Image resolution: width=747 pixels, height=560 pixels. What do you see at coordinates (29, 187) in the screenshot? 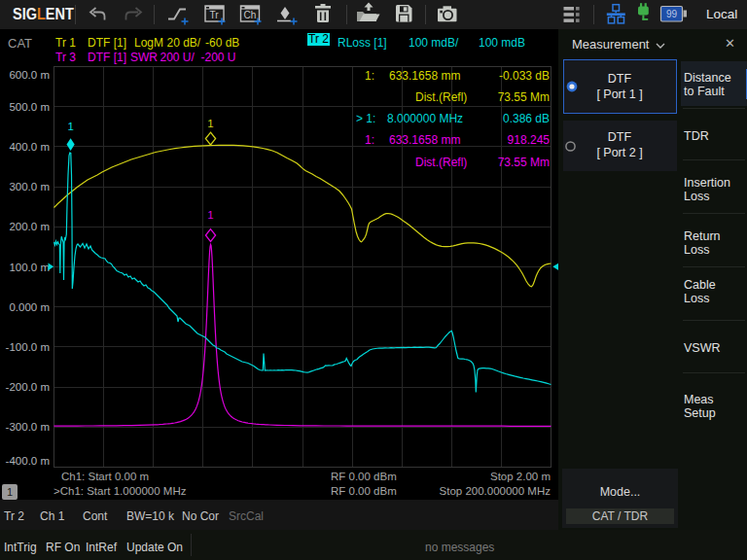
I see `svg-text: 300.0 m` at bounding box center [29, 187].